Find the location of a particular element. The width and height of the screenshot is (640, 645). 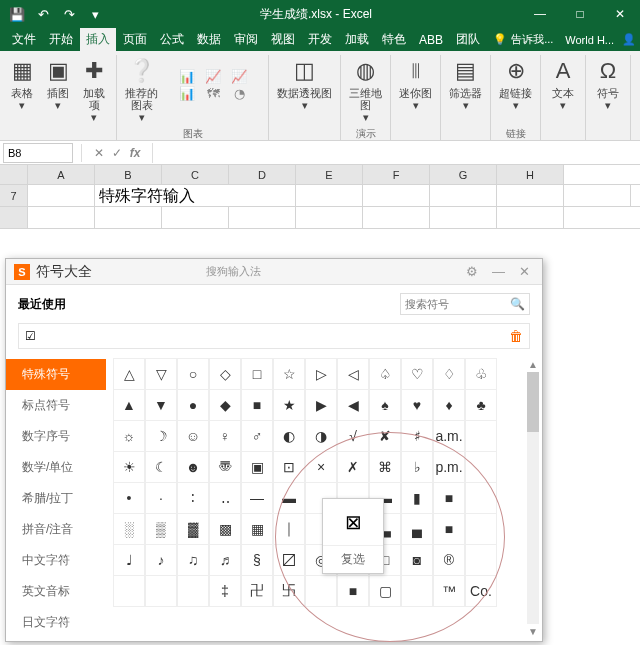

symbol-cell: ♀ is located at coordinates (225, 436).